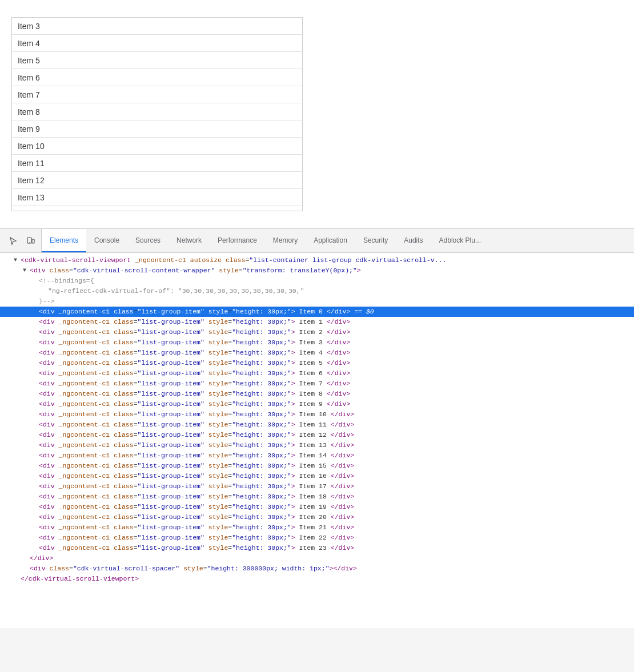 Image resolution: width=634 pixels, height=672 pixels. Describe the element at coordinates (157, 95) in the screenshot. I see `list-item: Item 7` at that location.